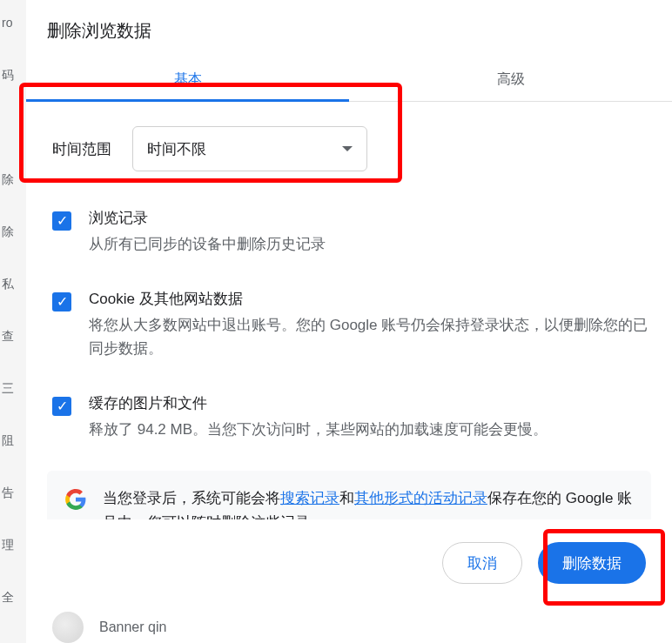 The width and height of the screenshot is (672, 643). Describe the element at coordinates (62, 302) in the screenshot. I see `checkbox-cookies: ✓` at that location.